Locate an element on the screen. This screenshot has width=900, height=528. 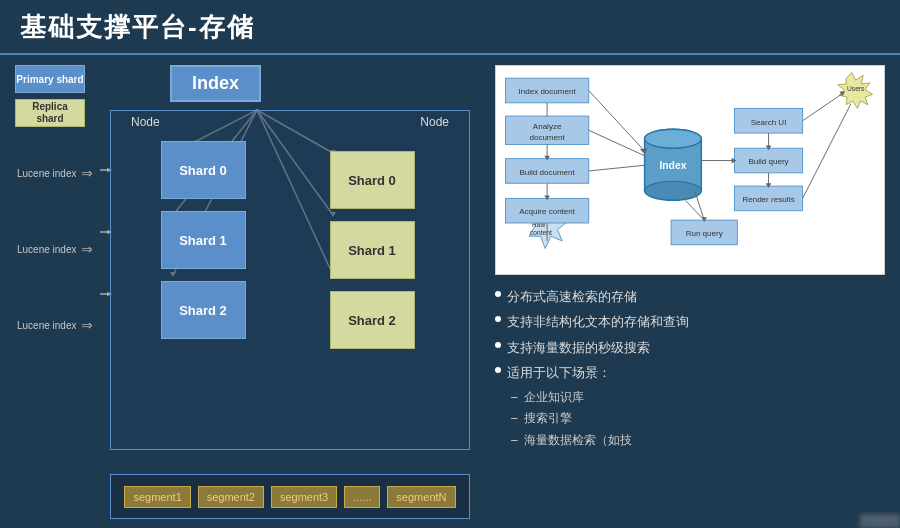
sub-bullets: – 企业知识库 – 搜索引擎 – 海量数据检索（如技 is located at coordinates (698, 420).